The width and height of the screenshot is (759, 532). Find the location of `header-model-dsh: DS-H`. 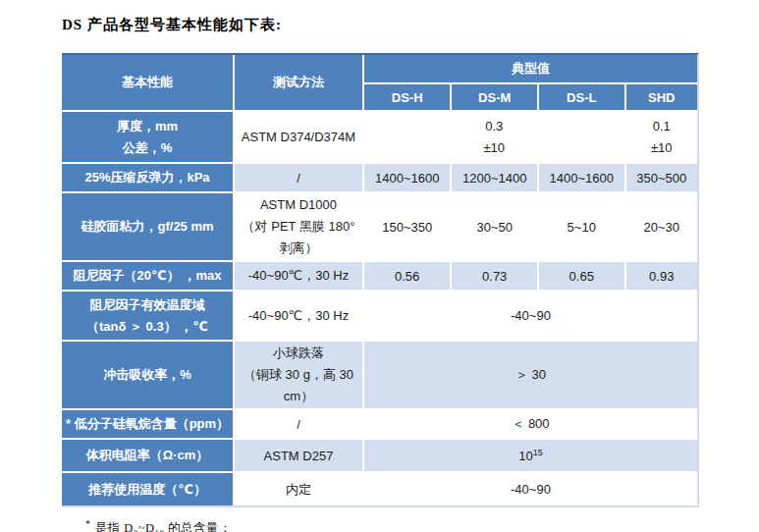

header-model-dsh: DS-H is located at coordinates (408, 98).